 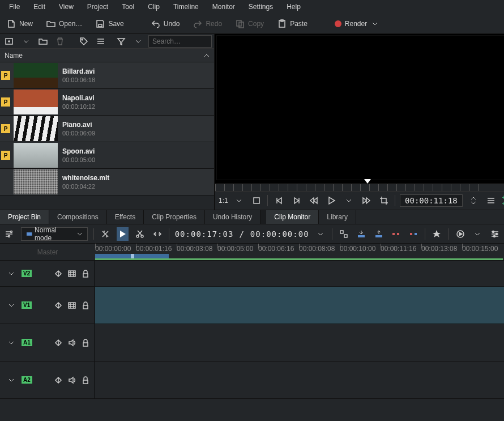 I want to click on menu-file: File, so click(x=15, y=7).